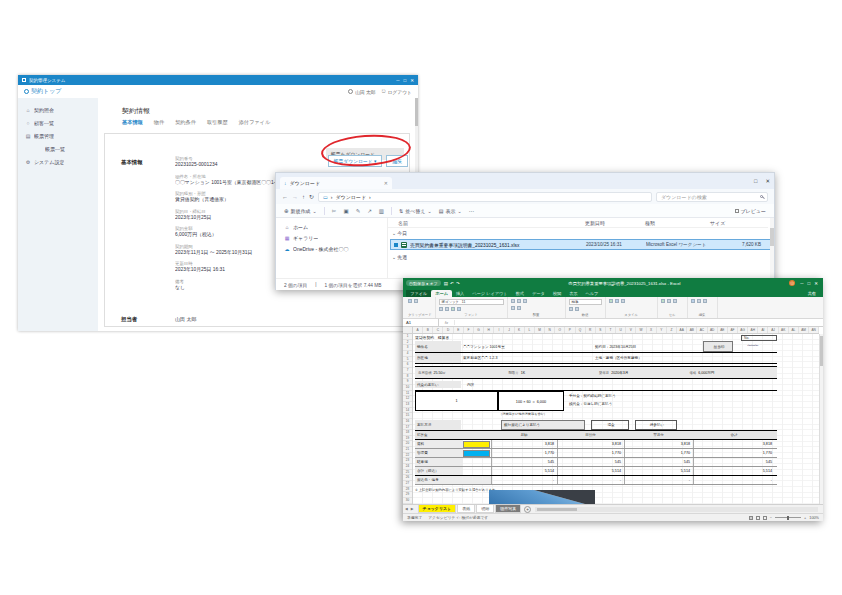 This screenshot has width=842, height=595. What do you see at coordinates (453, 309) in the screenshot?
I see `fill-color-icon` at bounding box center [453, 309].